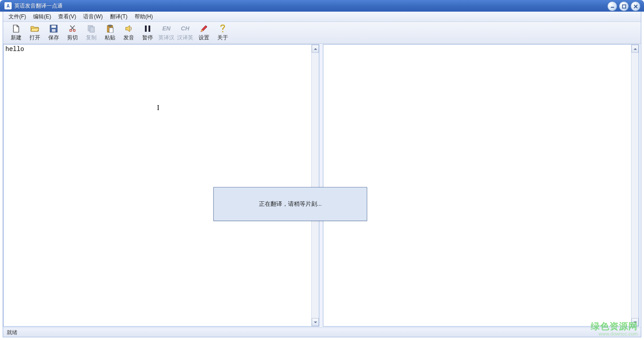  What do you see at coordinates (129, 33) in the screenshot?
I see `speak-button: 发音` at bounding box center [129, 33].